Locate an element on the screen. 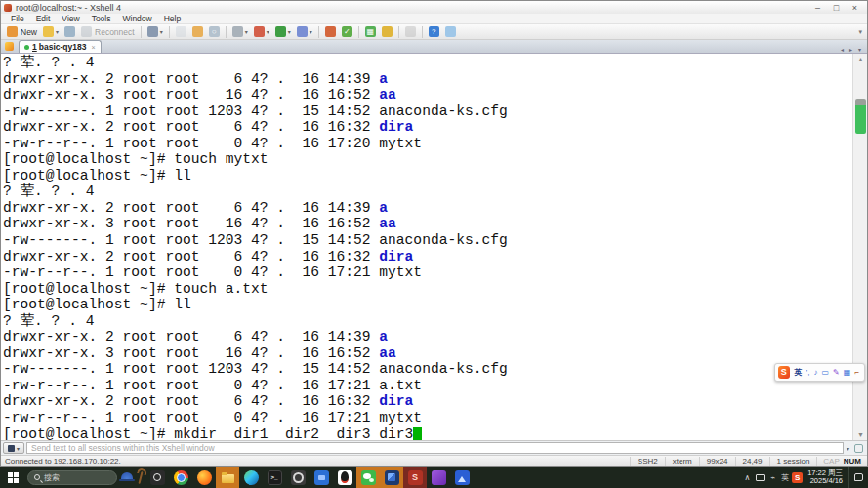 This screenshot has width=868, height=488. tray-link-icon: ⌁ is located at coordinates (773, 478).